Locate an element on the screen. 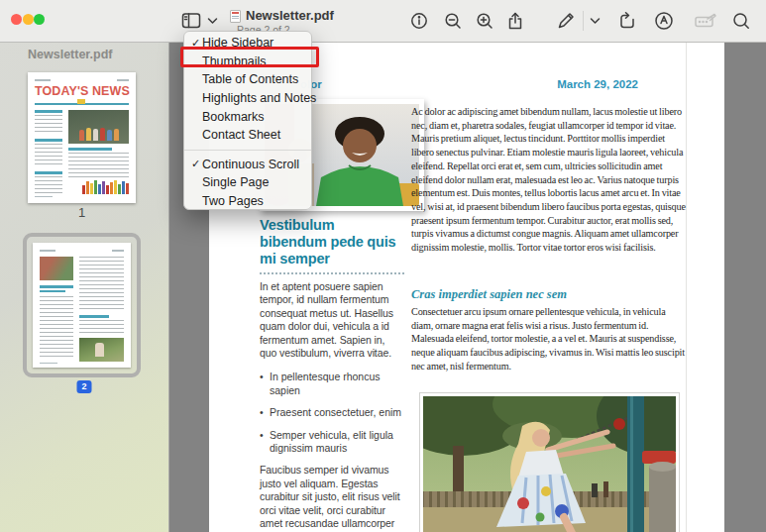 This screenshot has height=532, width=766. bullet-item: • Praesent consectetuer, enim is located at coordinates (332, 412).